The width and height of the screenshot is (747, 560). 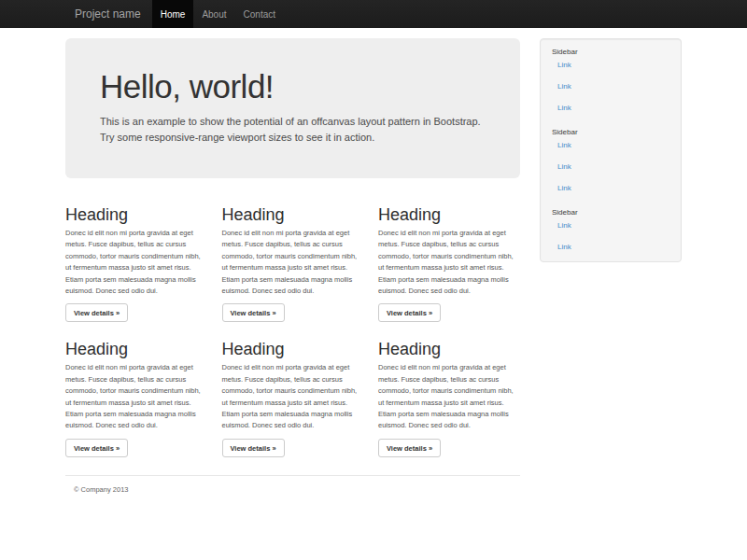 What do you see at coordinates (293, 476) in the screenshot?
I see `footer-divider` at bounding box center [293, 476].